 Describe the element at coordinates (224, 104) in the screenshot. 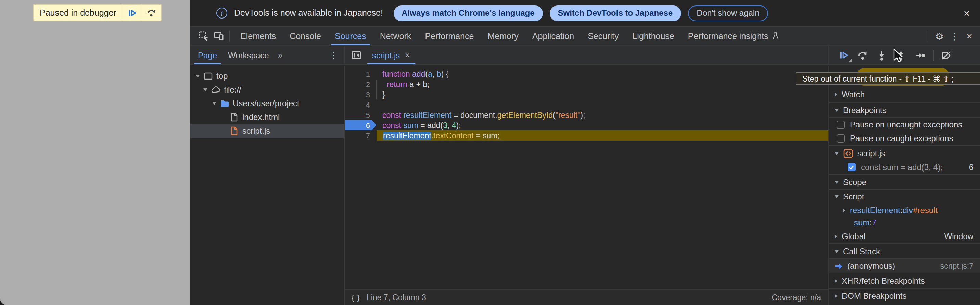

I see `folder-icon` at that location.